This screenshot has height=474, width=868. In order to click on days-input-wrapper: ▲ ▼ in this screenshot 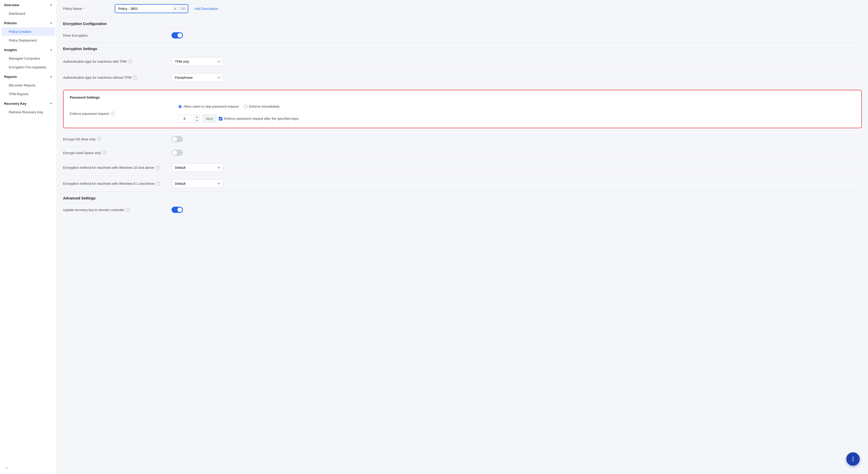, I will do `click(189, 118)`.